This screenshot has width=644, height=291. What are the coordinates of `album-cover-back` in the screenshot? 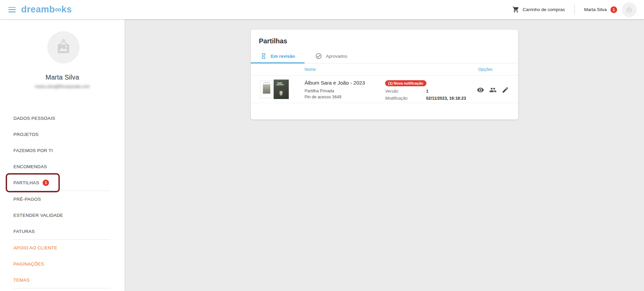 It's located at (281, 89).